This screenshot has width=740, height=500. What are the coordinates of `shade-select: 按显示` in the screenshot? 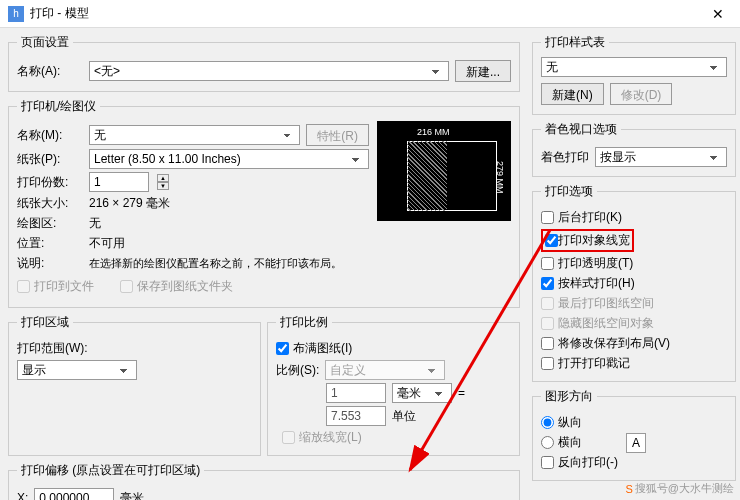 It's located at (661, 157).